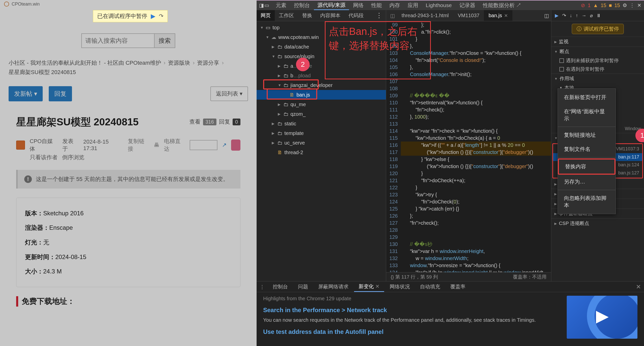 Image resolution: width=644 pixels, height=346 pixels. Describe the element at coordinates (204, 145) in the screenshot. I see `elevator-input` at that location.